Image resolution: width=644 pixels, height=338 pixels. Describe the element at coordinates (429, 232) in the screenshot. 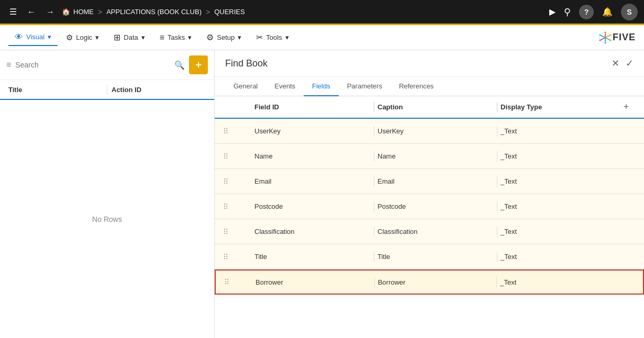

I see `field-row: ⠿ Classification Classification _Text` at that location.